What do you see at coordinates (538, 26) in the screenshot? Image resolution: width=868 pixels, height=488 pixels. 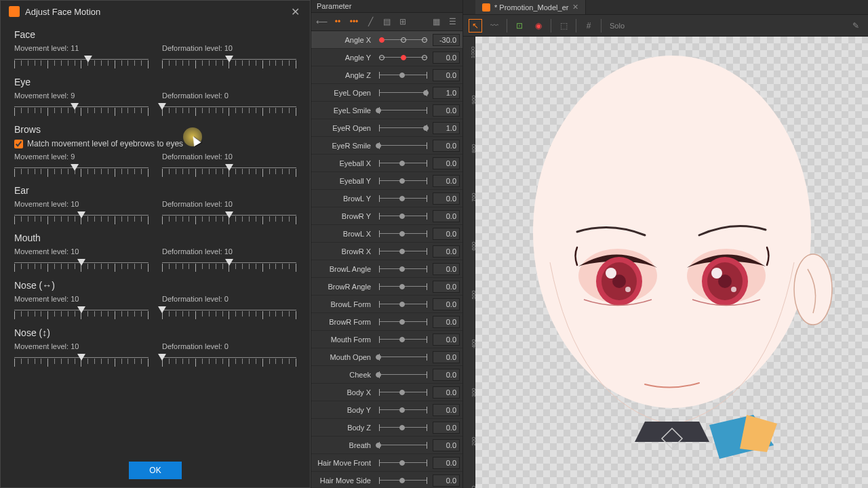 I see `record-tool-icon: ◉` at bounding box center [538, 26].